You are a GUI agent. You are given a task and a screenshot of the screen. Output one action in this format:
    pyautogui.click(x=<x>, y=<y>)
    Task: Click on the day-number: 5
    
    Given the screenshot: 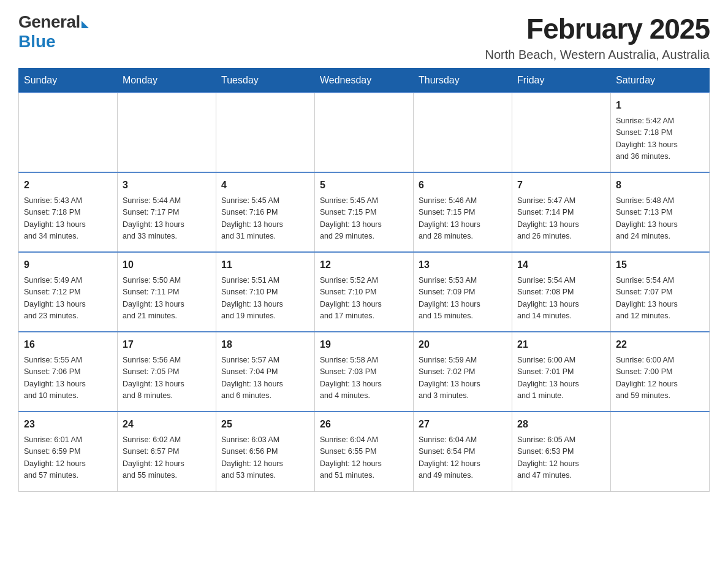 What is the action you would take?
    pyautogui.click(x=364, y=185)
    